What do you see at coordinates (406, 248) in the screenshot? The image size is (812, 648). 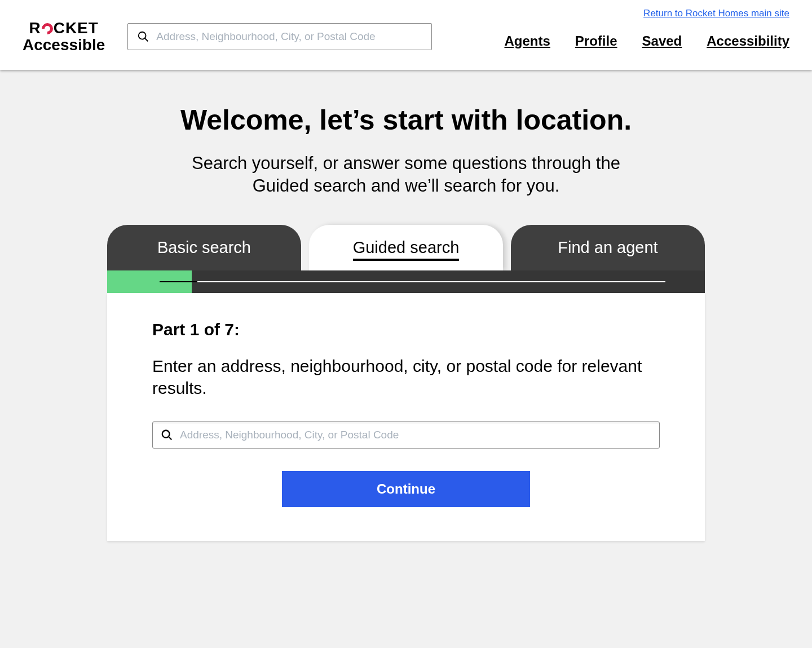 I see `search-tabs: Basic search Guided search Find an agent` at bounding box center [406, 248].